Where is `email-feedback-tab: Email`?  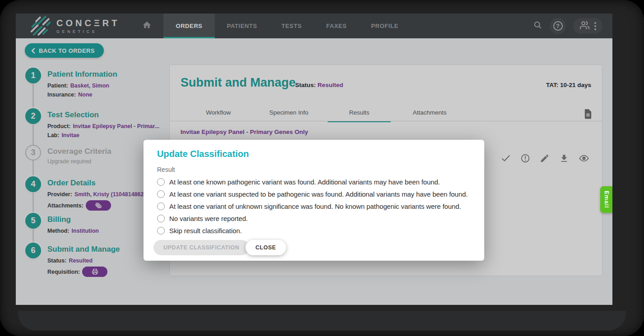
email-feedback-tab: Email is located at coordinates (607, 199).